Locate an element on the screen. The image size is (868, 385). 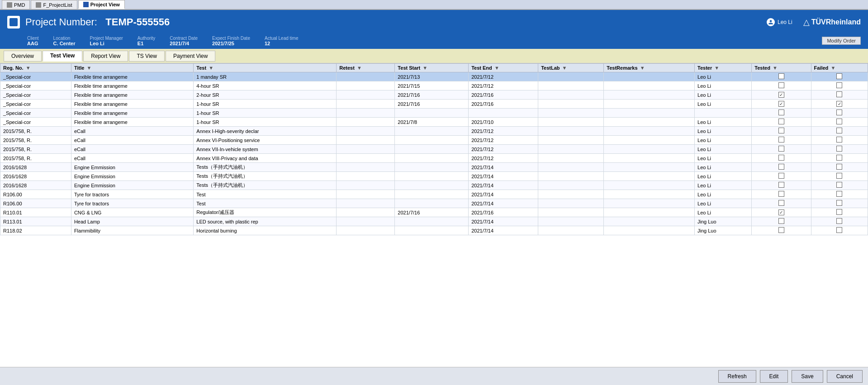
col-reg-no: Reg. No. ▼ is located at coordinates (36, 68).